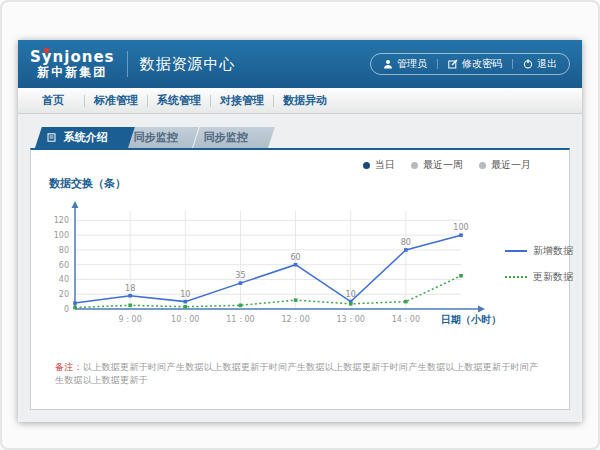 The image size is (600, 450). I want to click on svg-text: 日期（小时）, so click(471, 320).